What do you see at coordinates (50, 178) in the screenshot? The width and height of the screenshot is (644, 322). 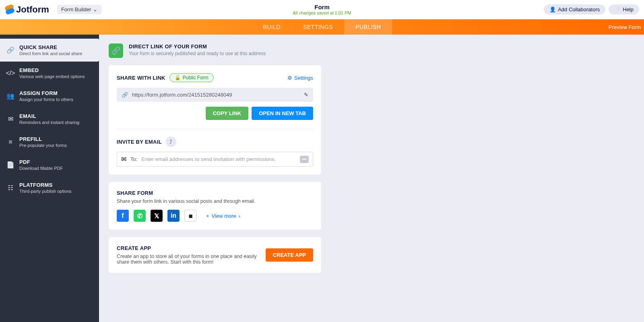 I see `sidebar: 🔗 QUICK SHAREDirect form link and social…` at bounding box center [50, 178].